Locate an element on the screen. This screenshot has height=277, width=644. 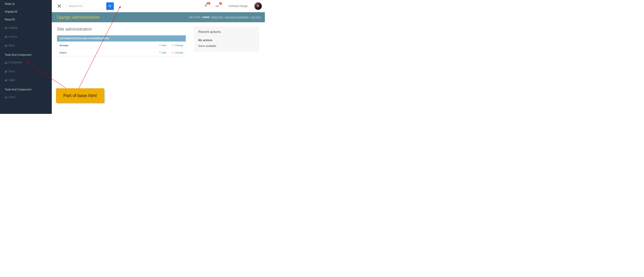
sidebar-item-ui-element: Ui Element is located at coordinates (26, 63).